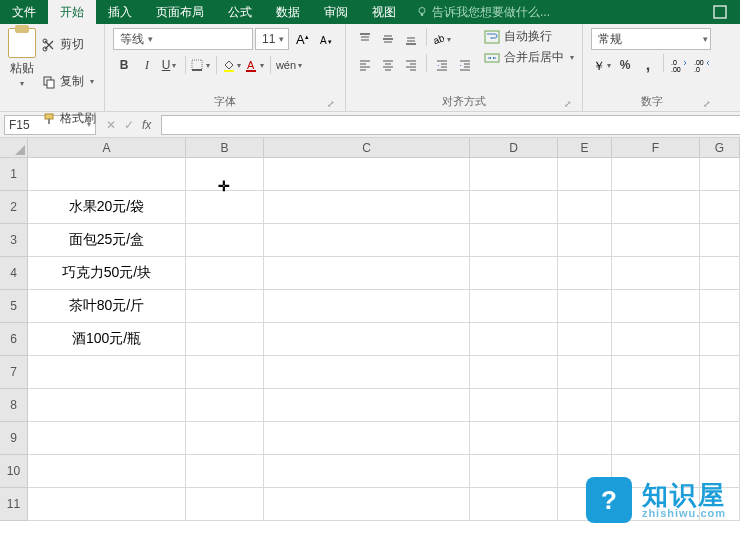 The height and width of the screenshot is (537, 740). What do you see at coordinates (367, 406) in the screenshot?
I see `cell-C8` at bounding box center [367, 406].